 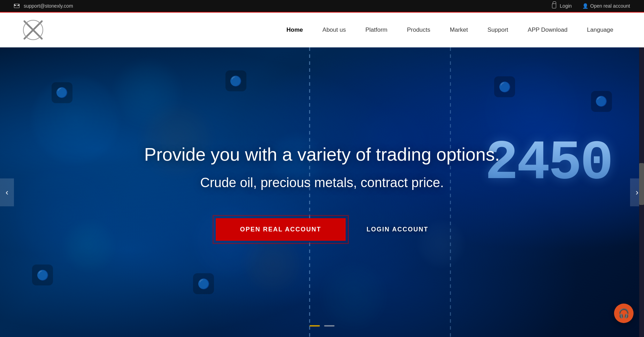 What do you see at coordinates (295, 30) in the screenshot?
I see `nav-home: Home` at bounding box center [295, 30].